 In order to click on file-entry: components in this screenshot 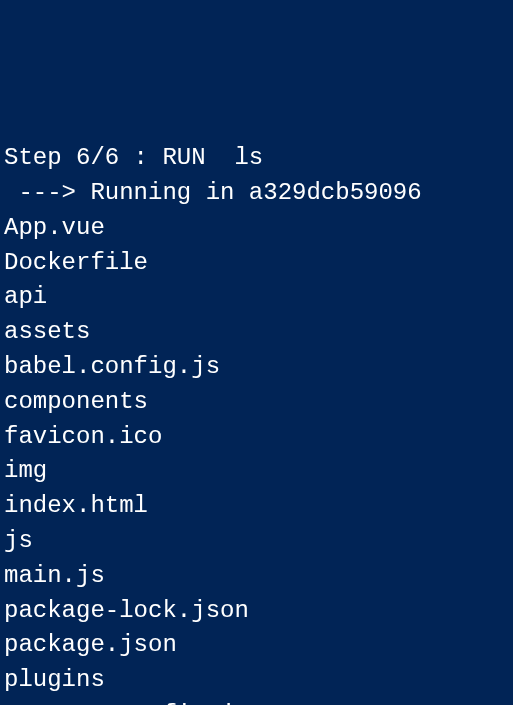, I will do `click(256, 402)`.